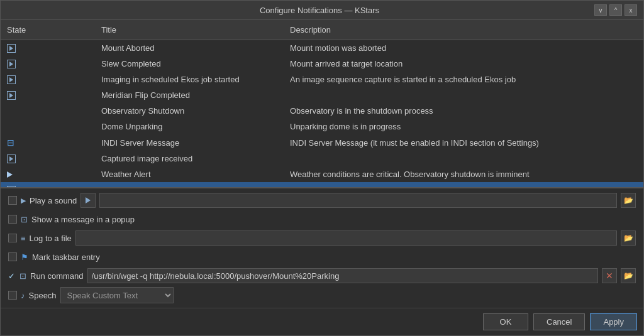 The image size is (644, 336). I want to click on run-command-icon: ⊡, so click(23, 276).